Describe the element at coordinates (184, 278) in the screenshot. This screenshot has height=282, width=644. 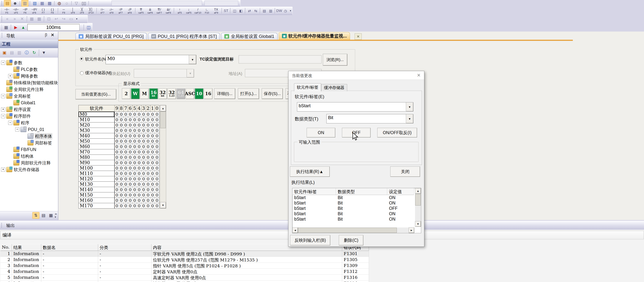
I see `output-row: 5Information--高速定时器 VAR用 使用0点F1316` at that location.